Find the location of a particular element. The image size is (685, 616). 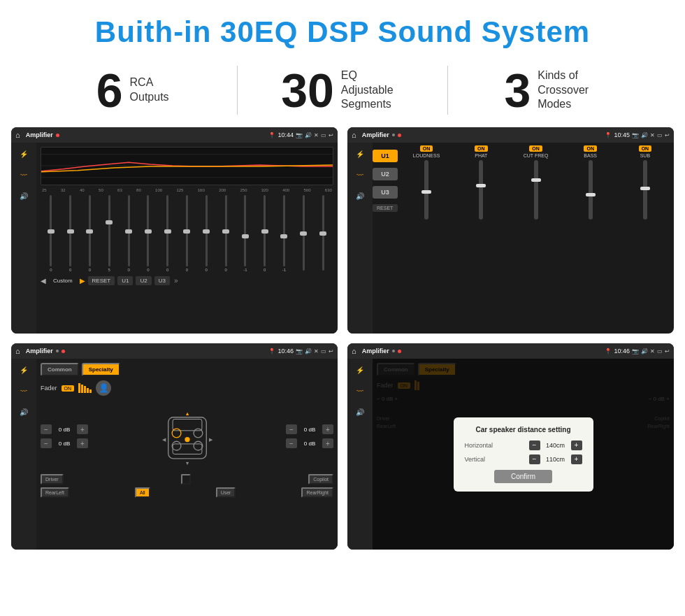

slider-4: 0 is located at coordinates (129, 234).